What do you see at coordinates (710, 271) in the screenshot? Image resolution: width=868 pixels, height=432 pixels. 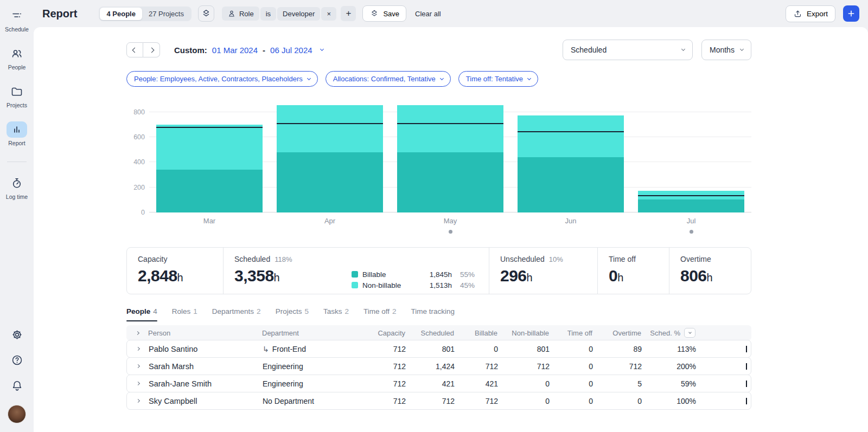 I see `overtime-card: Overtime 806h` at bounding box center [710, 271].